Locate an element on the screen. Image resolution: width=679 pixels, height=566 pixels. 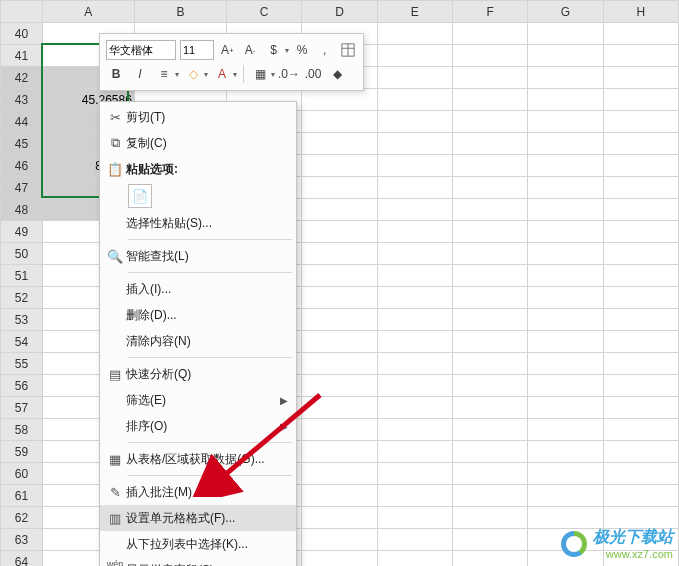
cell-E45 is located at coordinates (414, 144).